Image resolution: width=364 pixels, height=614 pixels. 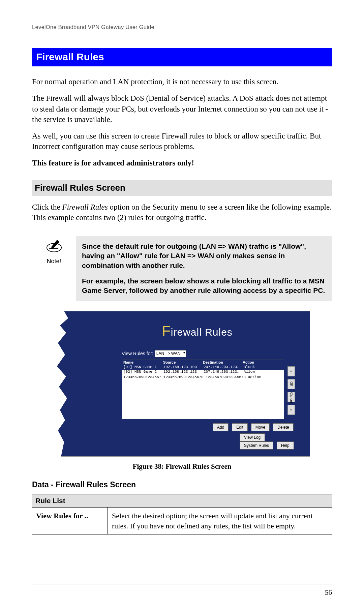 I want to click on delete-button: Delete, so click(x=283, y=427).